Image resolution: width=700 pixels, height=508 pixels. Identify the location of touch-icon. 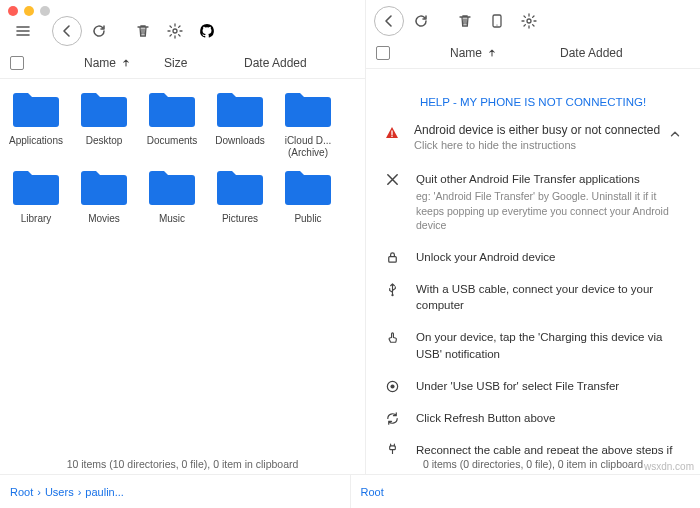
(392, 338).